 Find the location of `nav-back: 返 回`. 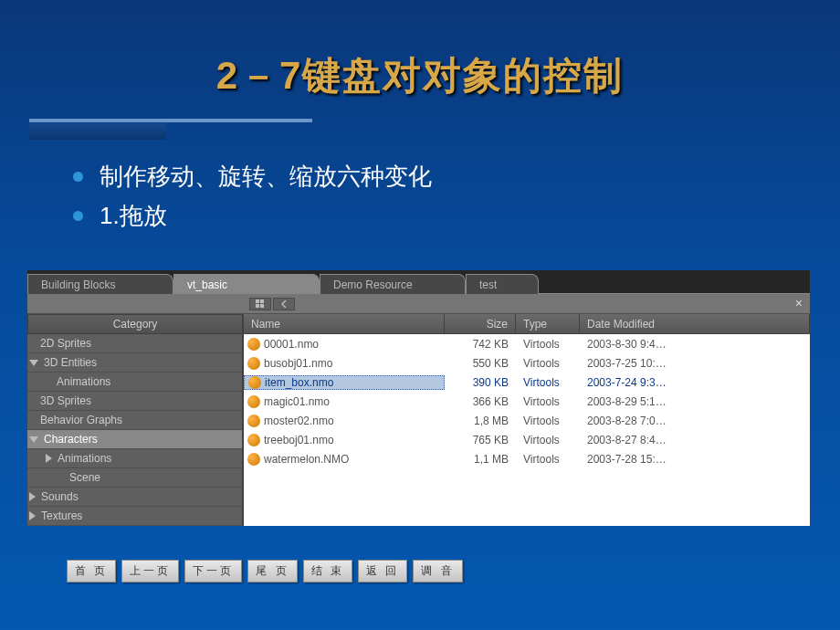

nav-back: 返 回 is located at coordinates (383, 572).